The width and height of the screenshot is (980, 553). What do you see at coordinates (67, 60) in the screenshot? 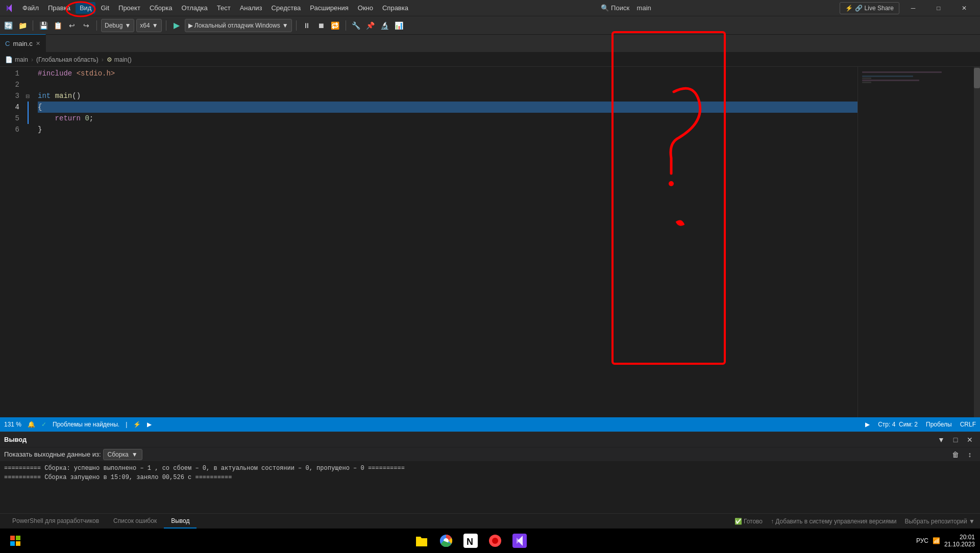
I see `breadcrumb-scope-label: (Глобальная область)` at bounding box center [67, 60].